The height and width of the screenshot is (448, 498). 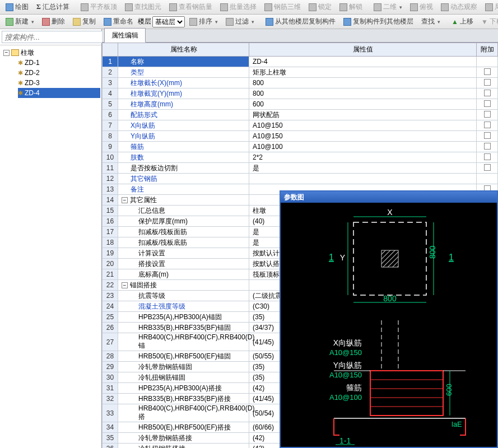 What do you see at coordinates (363, 168) in the screenshot?
I see `property-value: 是` at bounding box center [363, 168].